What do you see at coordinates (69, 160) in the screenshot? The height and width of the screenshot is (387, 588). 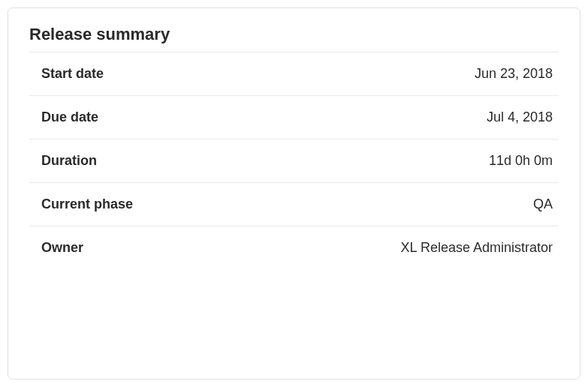 I see `row-label: Duration` at bounding box center [69, 160].